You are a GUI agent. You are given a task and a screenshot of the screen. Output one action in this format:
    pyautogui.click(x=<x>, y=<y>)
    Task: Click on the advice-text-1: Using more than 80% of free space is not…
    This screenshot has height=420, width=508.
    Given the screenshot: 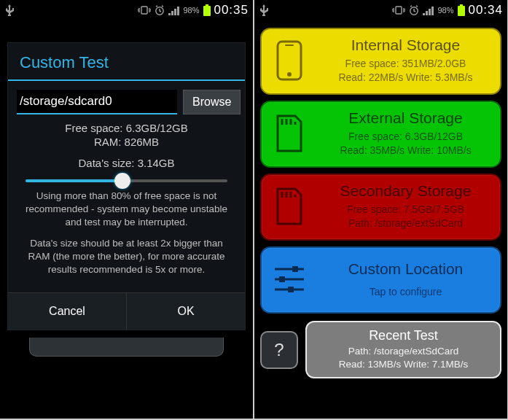 What is the action you would take?
    pyautogui.click(x=127, y=210)
    